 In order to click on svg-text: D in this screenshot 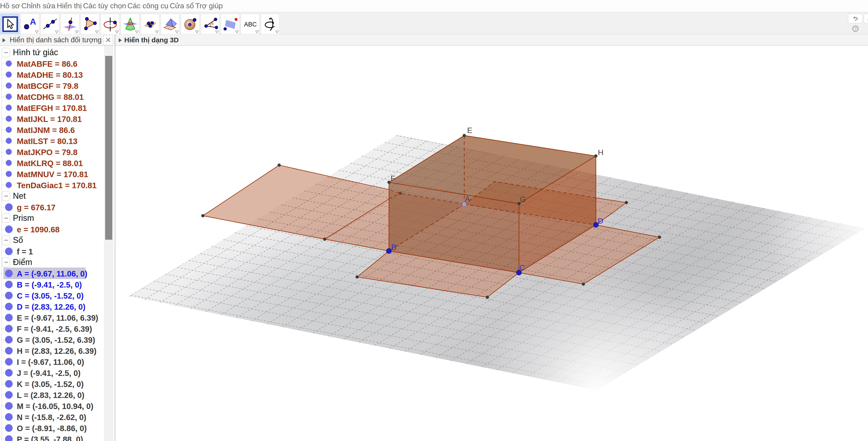, I will do `click(600, 221)`.